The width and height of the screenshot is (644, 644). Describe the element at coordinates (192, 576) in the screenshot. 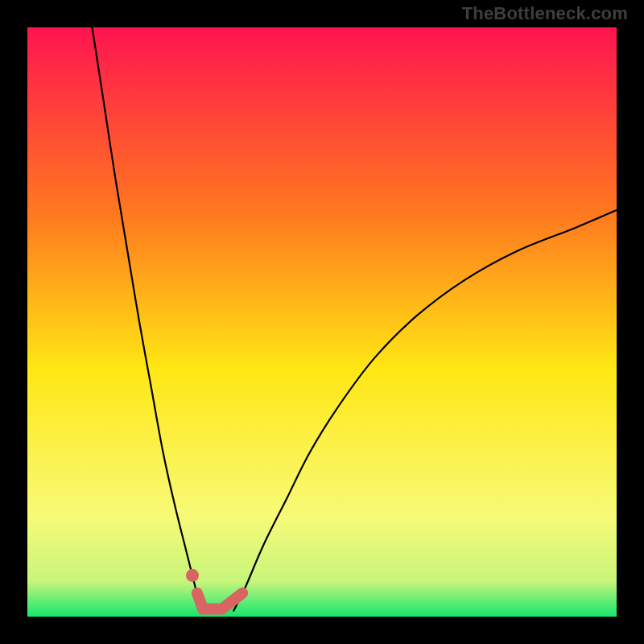

I see `highlight-dot` at that location.